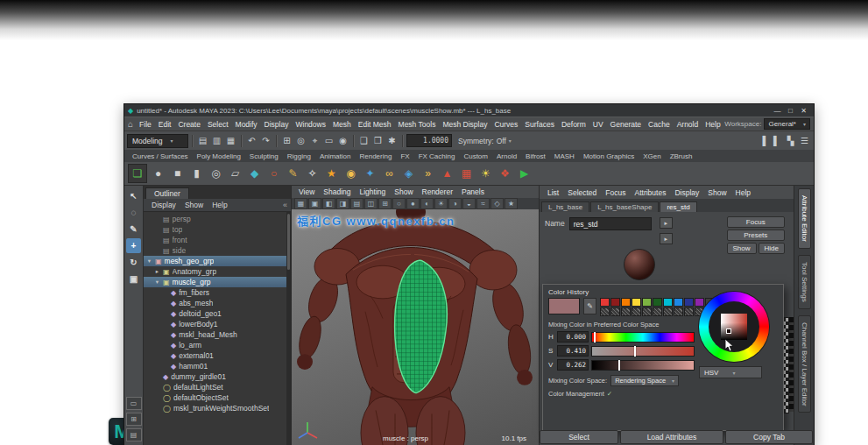  What do you see at coordinates (772, 249) in the screenshot?
I see `hide-button: Hide` at bounding box center [772, 249].